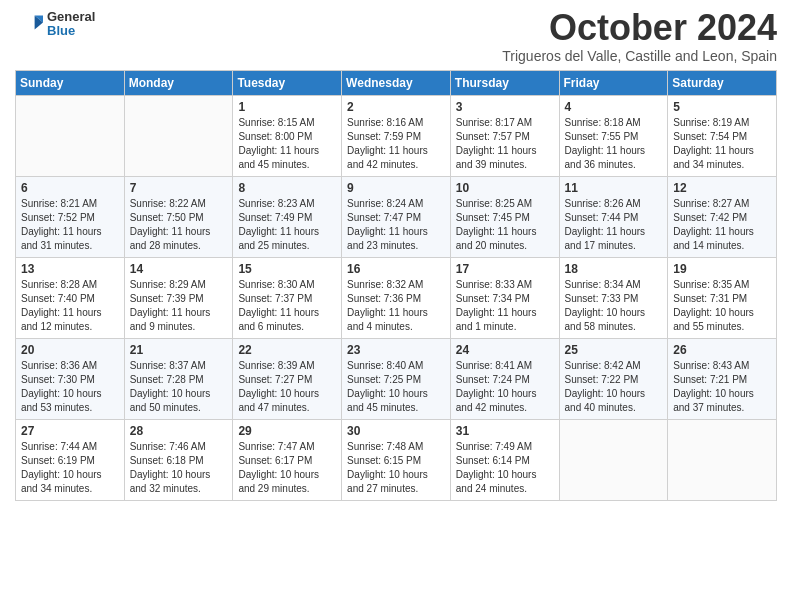 Image resolution: width=792 pixels, height=612 pixels. Describe the element at coordinates (396, 225) in the screenshot. I see `day-info: Sunrise: 8:24 AM Sunset: 7:47 PM Dayligh…` at that location.